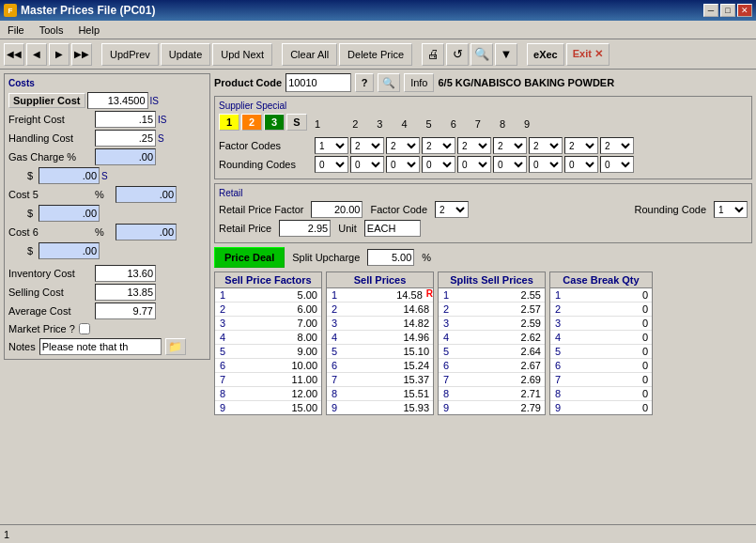 Image resolution: width=756 pixels, height=543 pixels. What do you see at coordinates (546, 146) in the screenshot?
I see `factor-code-7: 2` at bounding box center [546, 146].